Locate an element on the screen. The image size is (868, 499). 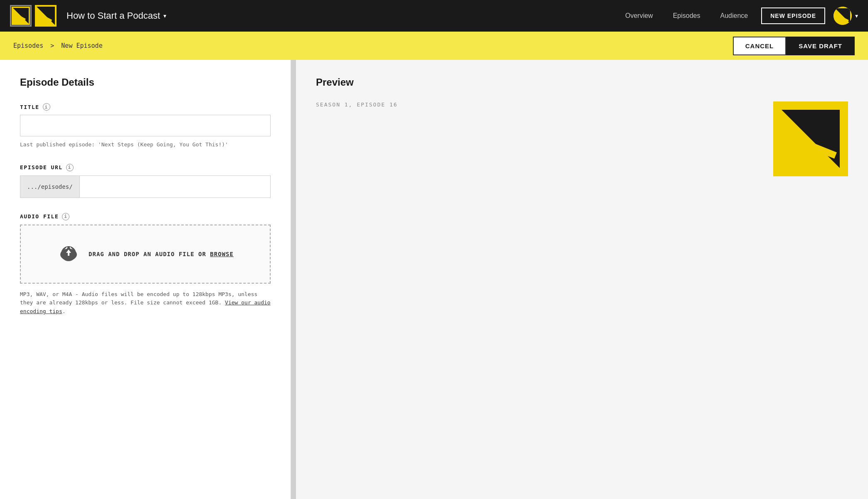
logo-icon is located at coordinates (21, 16).